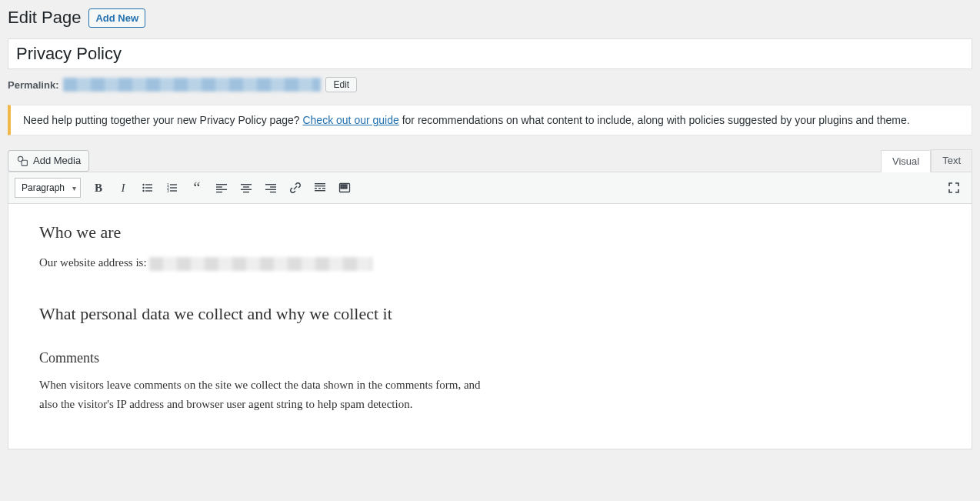  Describe the element at coordinates (172, 188) in the screenshot. I see `numbered-list-button: 123` at that location.